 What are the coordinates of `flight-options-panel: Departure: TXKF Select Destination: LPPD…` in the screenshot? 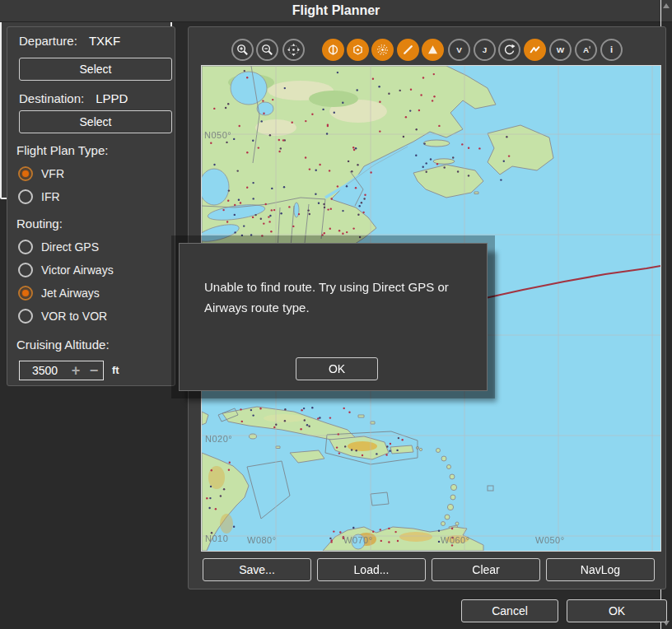 It's located at (91, 206).